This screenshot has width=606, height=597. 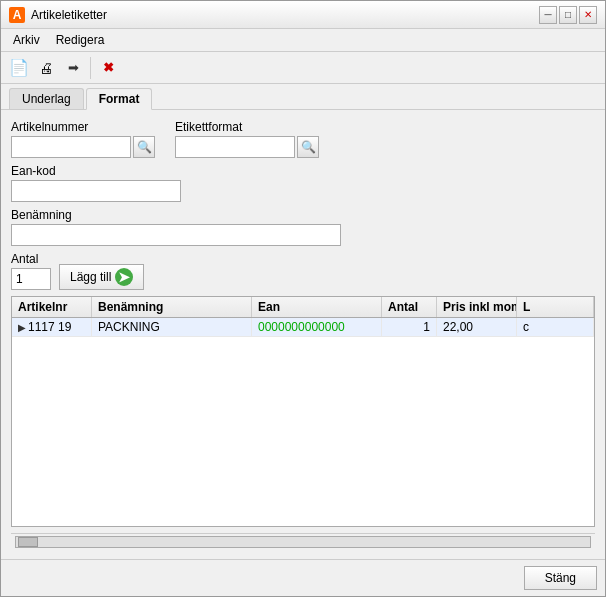 I want to click on col-benamning: Benämning, so click(x=172, y=307).